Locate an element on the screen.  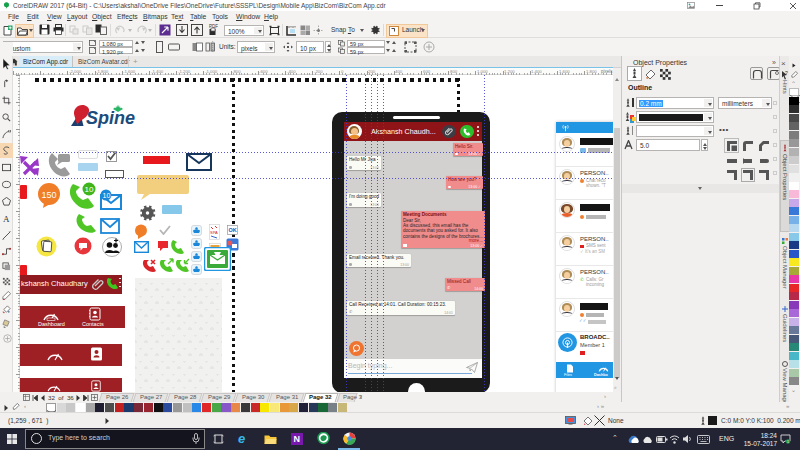
svg-text: 1 is located at coordinates (788, 442).